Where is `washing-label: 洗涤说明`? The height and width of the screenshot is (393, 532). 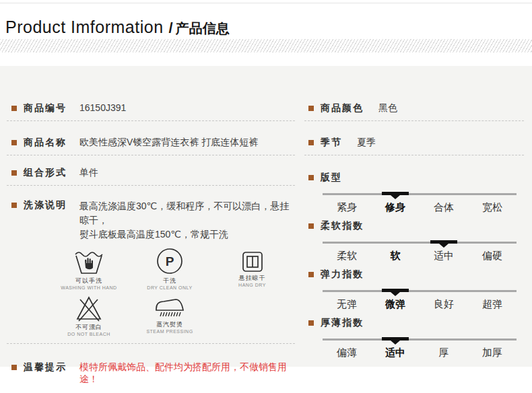 washing-label: 洗涤说明 is located at coordinates (51, 205).